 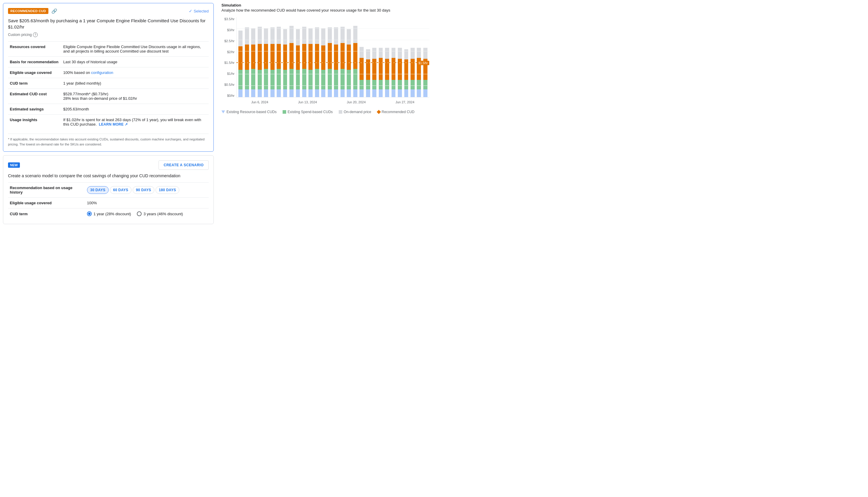 I want to click on chip-30-days: 30 DAYS, so click(x=98, y=190).